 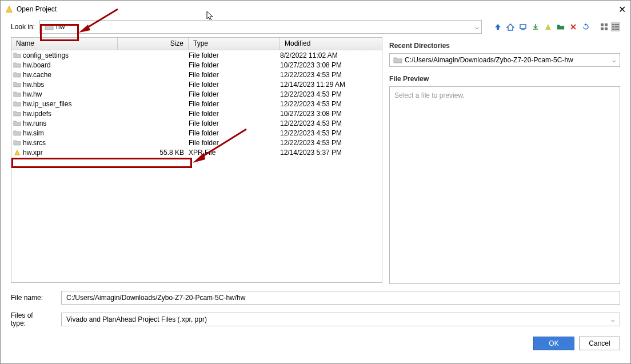 What do you see at coordinates (197, 133) in the screenshot?
I see `file-row: hw.simFile folder12/22/2023 4:53 PM` at bounding box center [197, 133].